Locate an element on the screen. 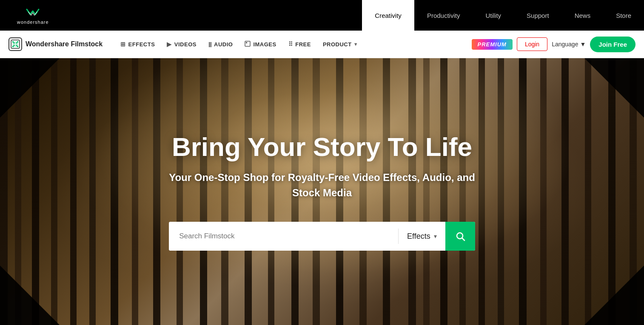 The height and width of the screenshot is (325, 644). top-nav-link-utility: Utility is located at coordinates (493, 15).